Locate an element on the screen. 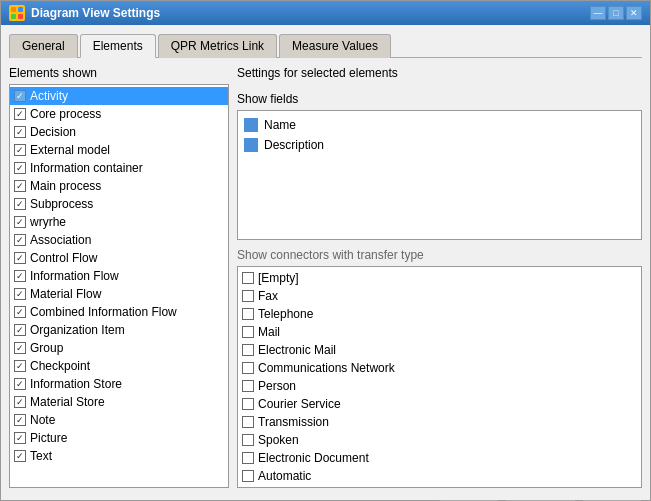 This screenshot has width=651, height=501. connector-label: Communications Network is located at coordinates (326, 368).